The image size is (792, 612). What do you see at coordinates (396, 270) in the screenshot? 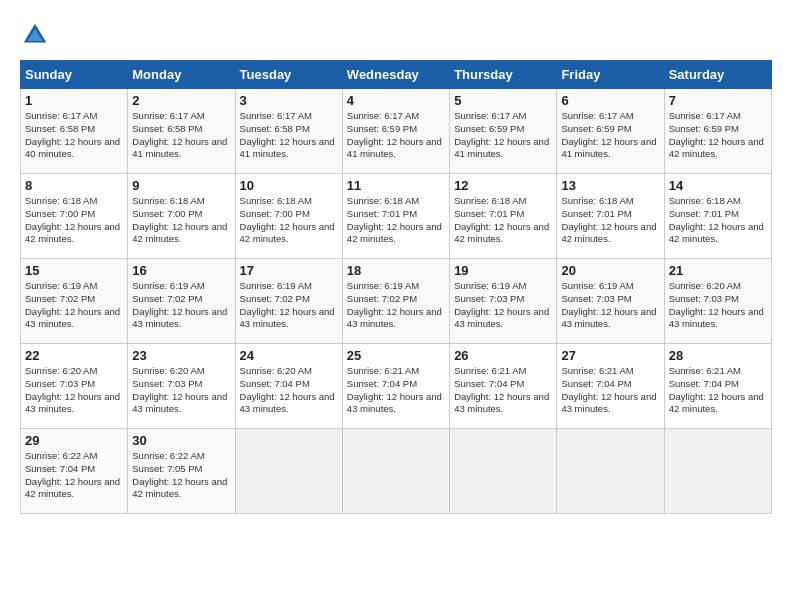
I see `day-number: 18` at bounding box center [396, 270].